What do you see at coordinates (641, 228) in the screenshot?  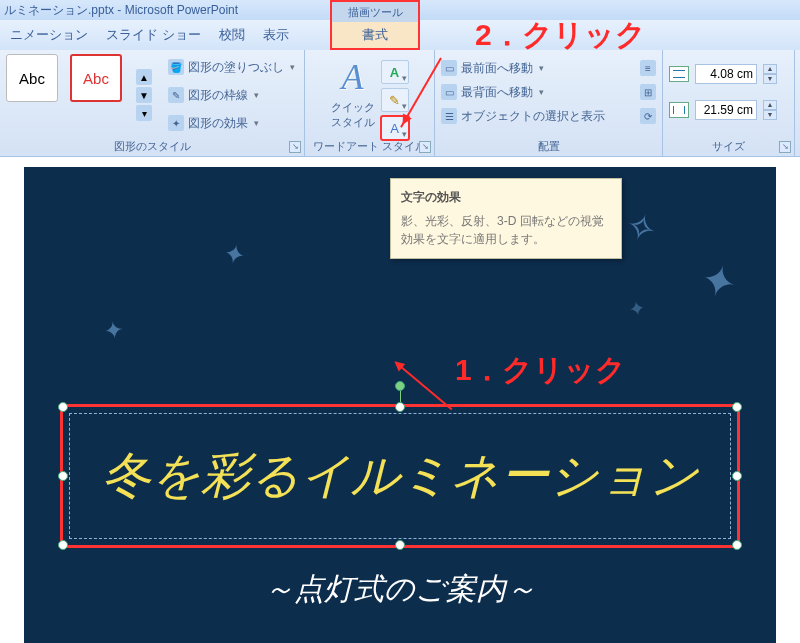 I see `sparkle-decoration: ✧` at bounding box center [641, 228].